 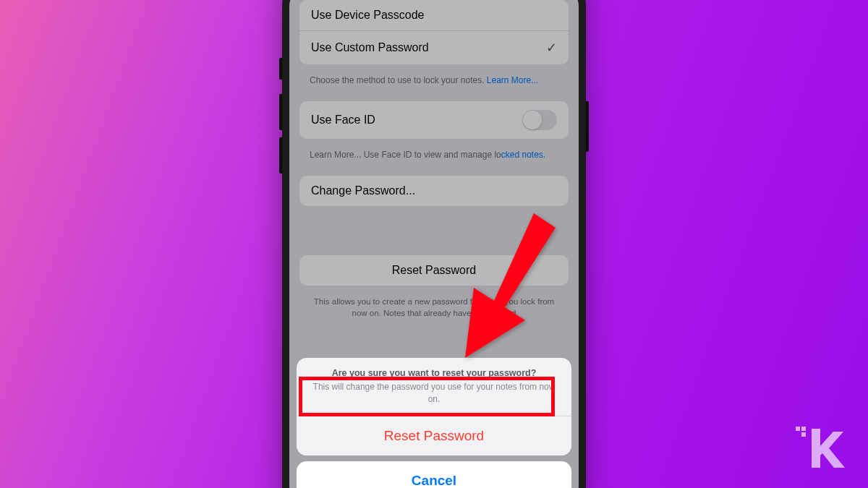 What do you see at coordinates (434, 436) in the screenshot?
I see `reset-password-button: Reset Password` at bounding box center [434, 436].